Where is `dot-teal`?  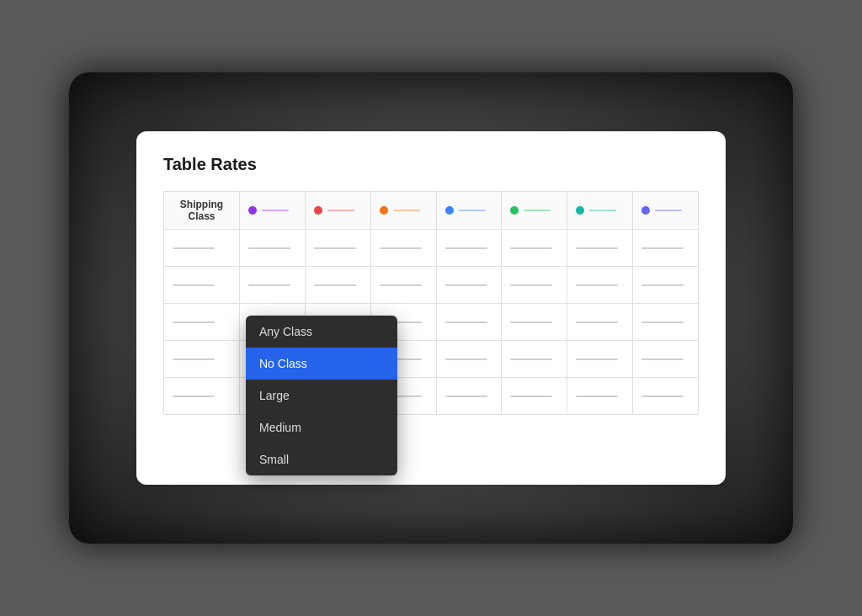 dot-teal is located at coordinates (580, 210).